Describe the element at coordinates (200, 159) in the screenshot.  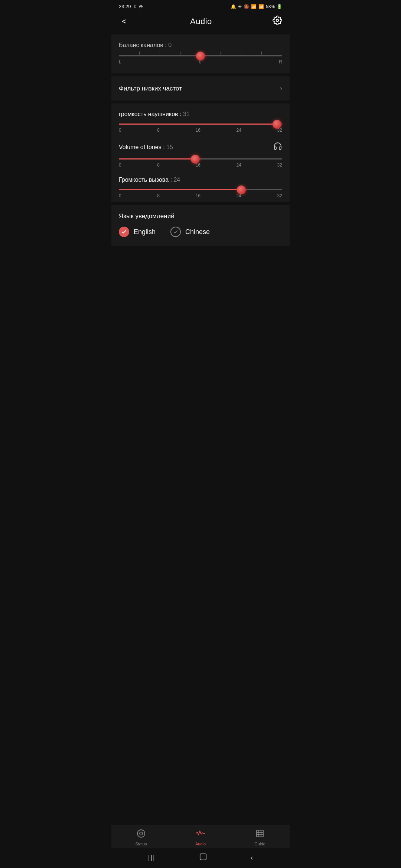
I see `tones-slider-track` at that location.